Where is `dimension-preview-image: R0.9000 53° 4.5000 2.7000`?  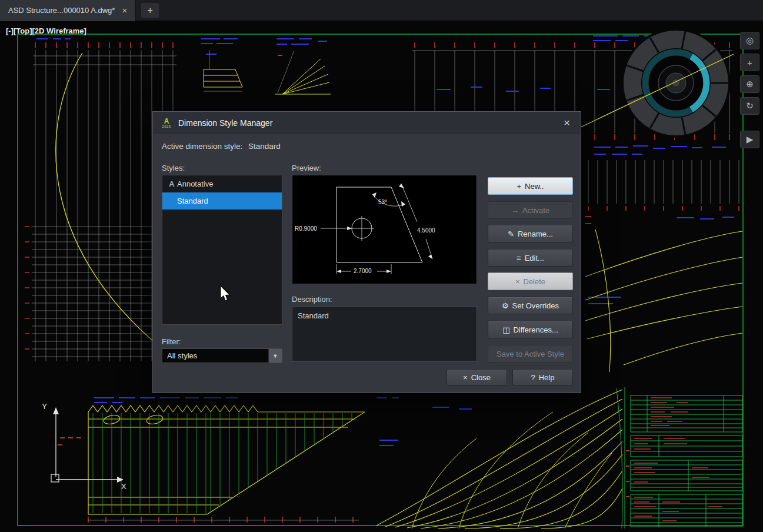
dimension-preview-image: R0.9000 53° 4.5000 2.7000 is located at coordinates (385, 230).